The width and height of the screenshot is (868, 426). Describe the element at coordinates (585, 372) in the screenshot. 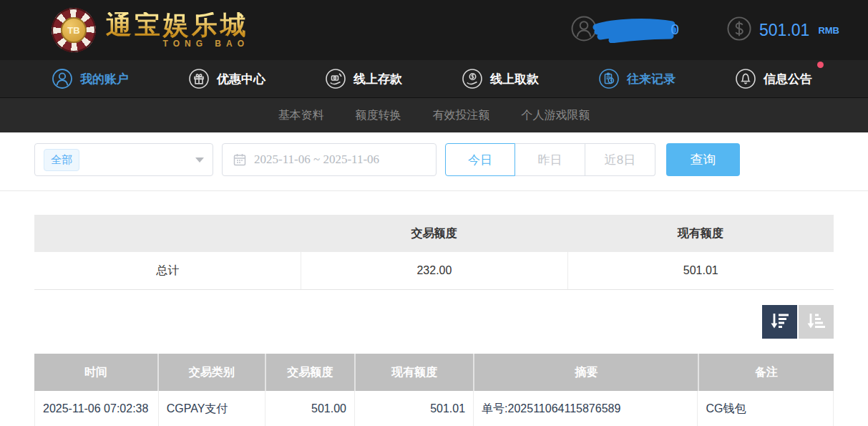

I see `records-header-summary: 摘要` at that location.